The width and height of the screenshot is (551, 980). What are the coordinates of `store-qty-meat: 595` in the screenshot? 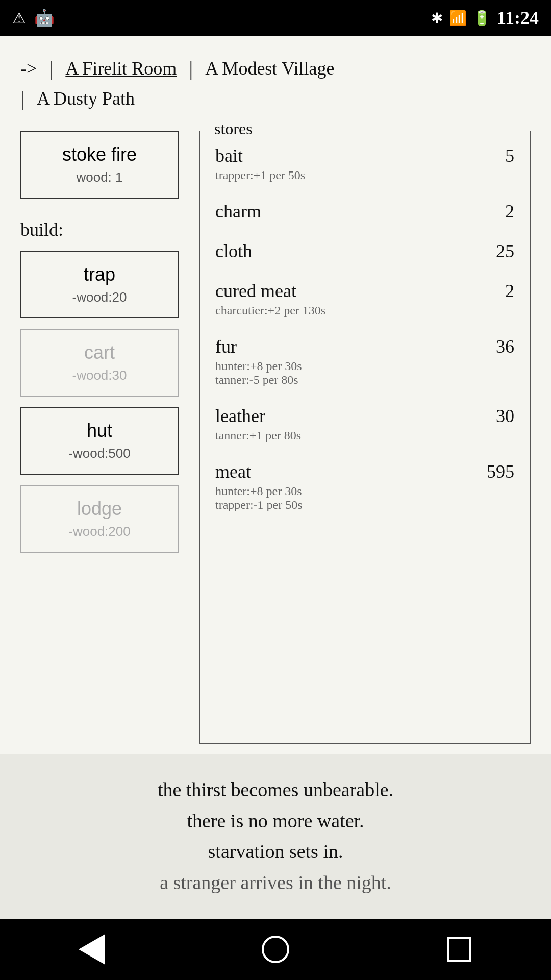 It's located at (500, 472).